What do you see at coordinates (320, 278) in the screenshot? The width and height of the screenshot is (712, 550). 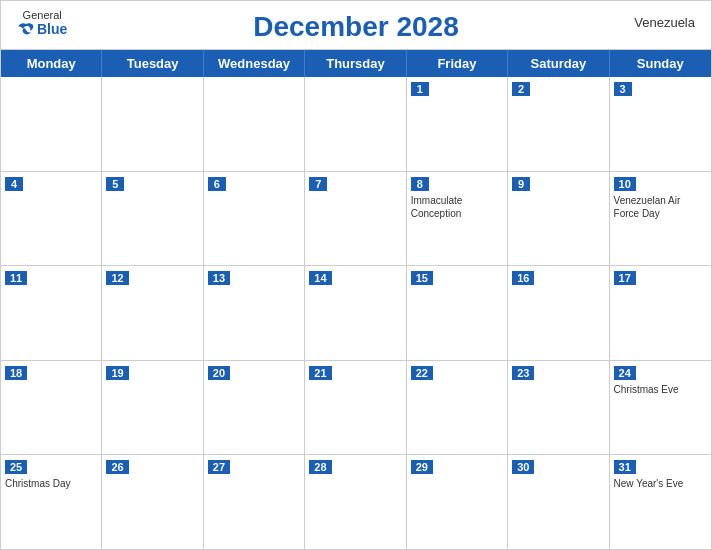 I see `day-number: 14` at bounding box center [320, 278].